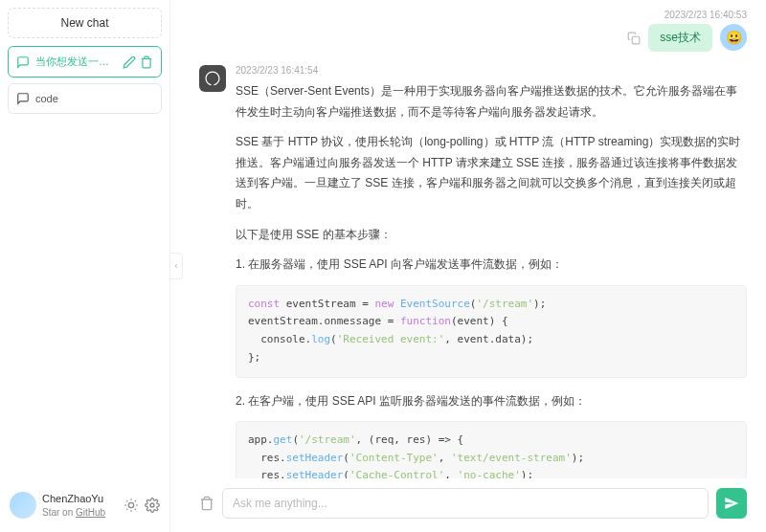  What do you see at coordinates (94, 99) in the screenshot?
I see `history-label: code` at bounding box center [94, 99].